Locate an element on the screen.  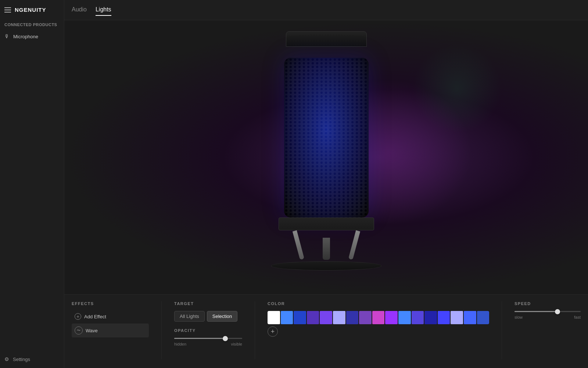
effects-section-title: EFFECTS is located at coordinates (110, 304).